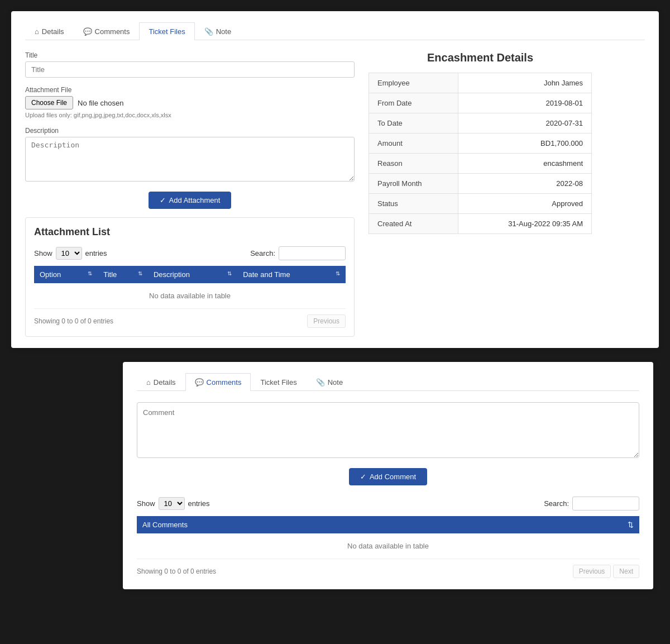 The image size is (670, 644). I want to click on file-hint: Upload files only: gif,png,jpg,jpeg,txt,…, so click(190, 115).